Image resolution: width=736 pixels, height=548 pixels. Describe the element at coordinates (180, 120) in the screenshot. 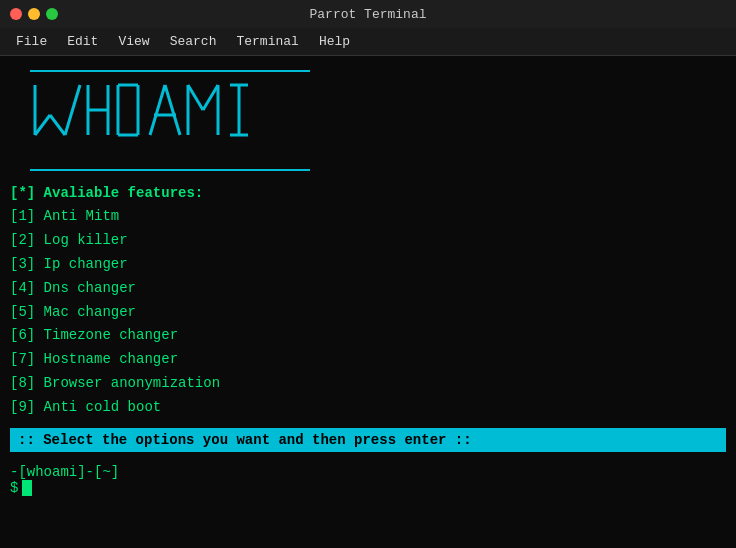

I see `ascii-art` at that location.